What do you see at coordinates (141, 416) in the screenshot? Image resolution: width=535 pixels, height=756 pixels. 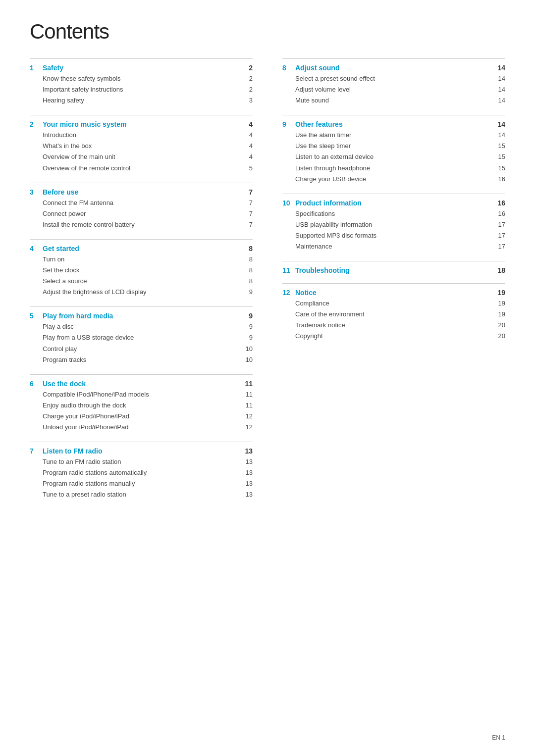 I see `toc-sub-row: Charge your iPod/iPhone/iPad12` at bounding box center [141, 416].